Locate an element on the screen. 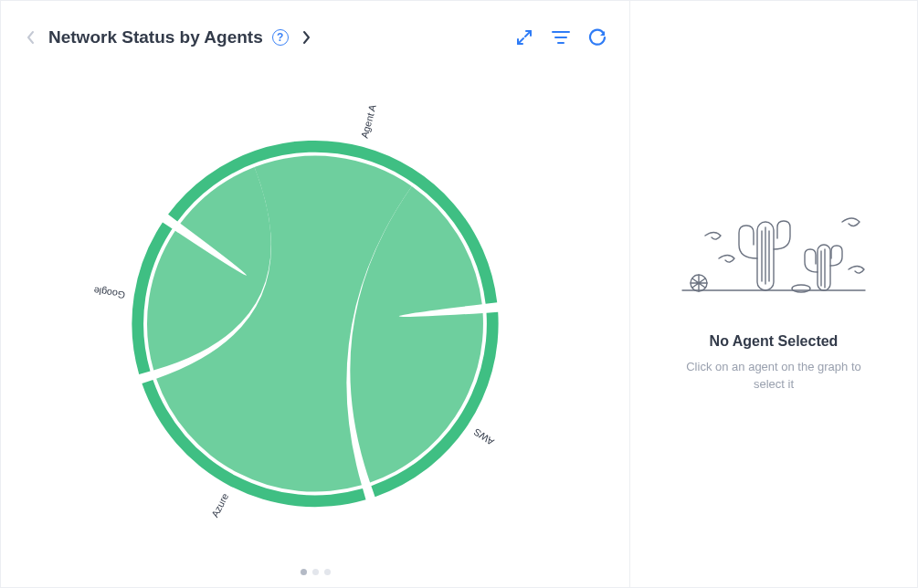 The image size is (918, 588). pager is located at coordinates (315, 572).